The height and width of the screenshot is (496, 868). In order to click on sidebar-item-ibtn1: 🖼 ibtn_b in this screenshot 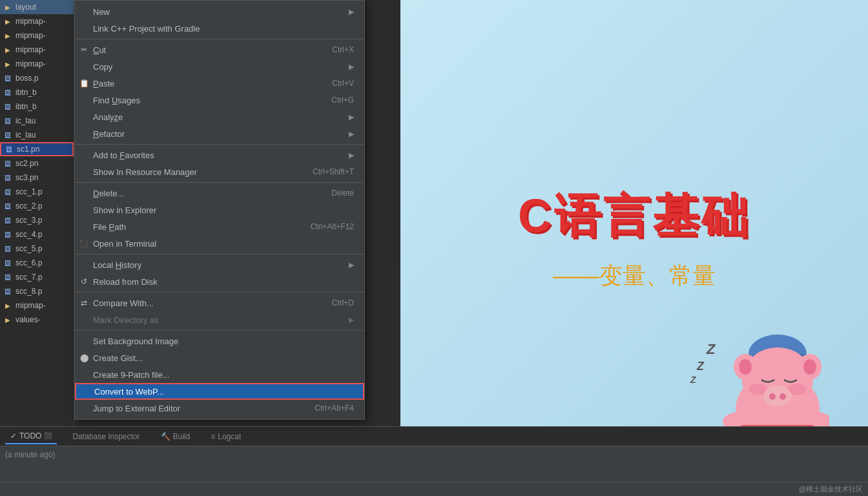, I will do `click(37, 92)`.